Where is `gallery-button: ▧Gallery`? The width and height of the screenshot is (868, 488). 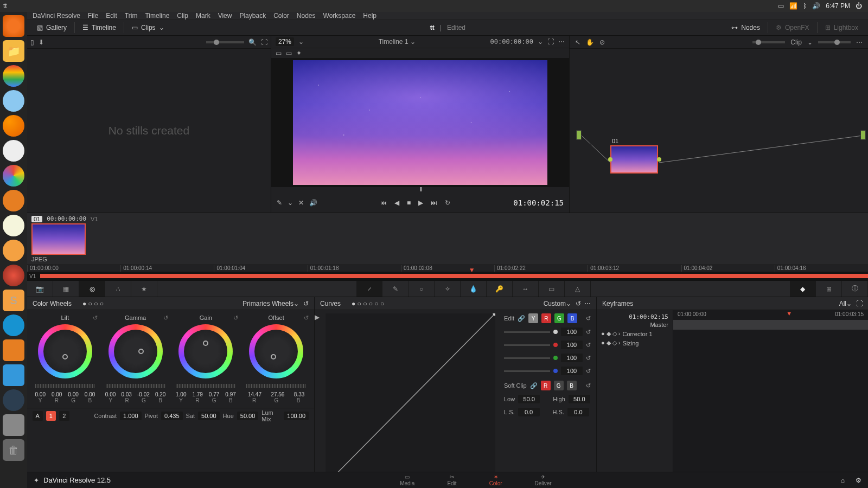 gallery-button: ▧Gallery is located at coordinates (52, 28).